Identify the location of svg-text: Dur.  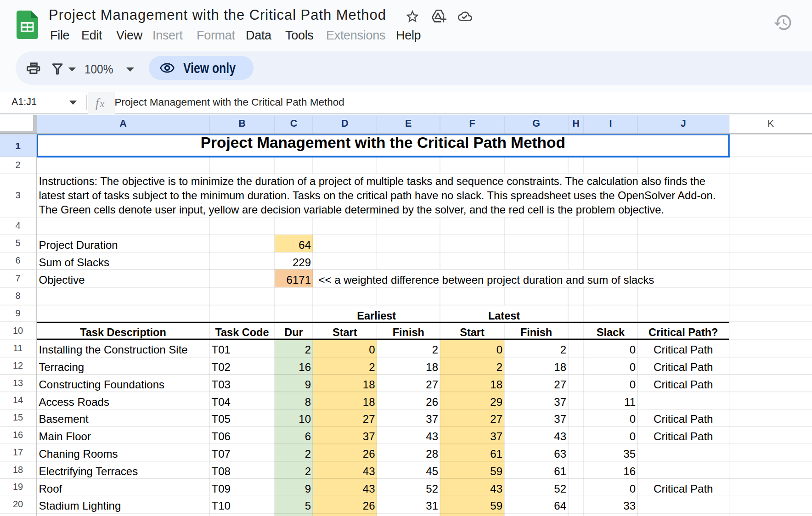
(293, 332).